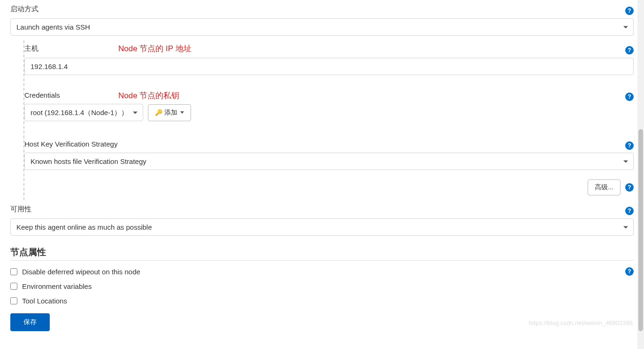 The height and width of the screenshot is (349, 644). Describe the element at coordinates (24, 9) in the screenshot. I see `launch-method-label: 启动方式` at that location.